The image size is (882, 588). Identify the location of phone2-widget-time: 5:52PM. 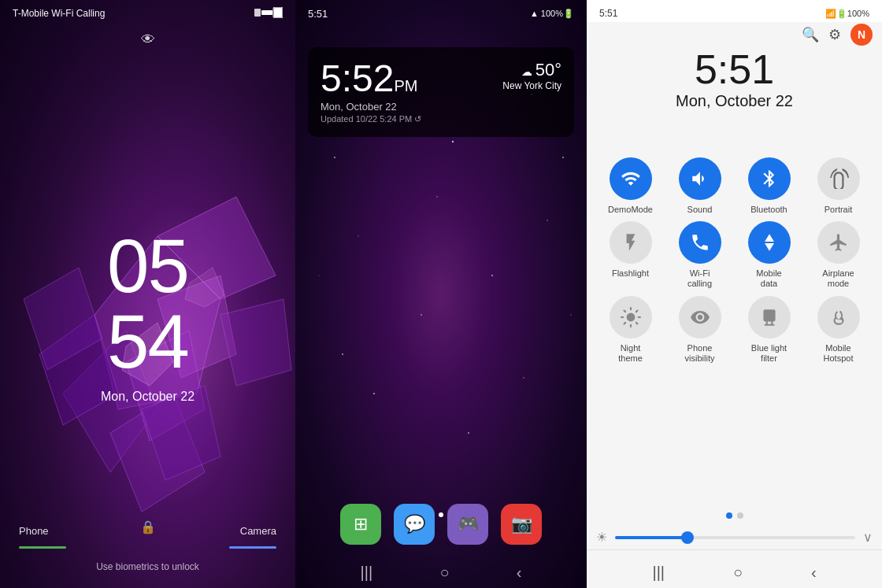
(369, 79).